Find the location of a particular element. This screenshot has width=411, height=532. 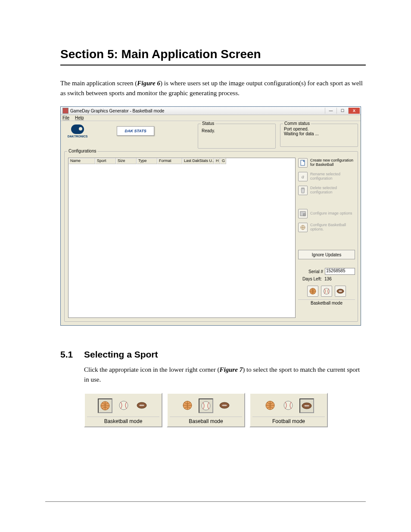

figure-7: Basketball mode Baseball mode is located at coordinates (225, 410).